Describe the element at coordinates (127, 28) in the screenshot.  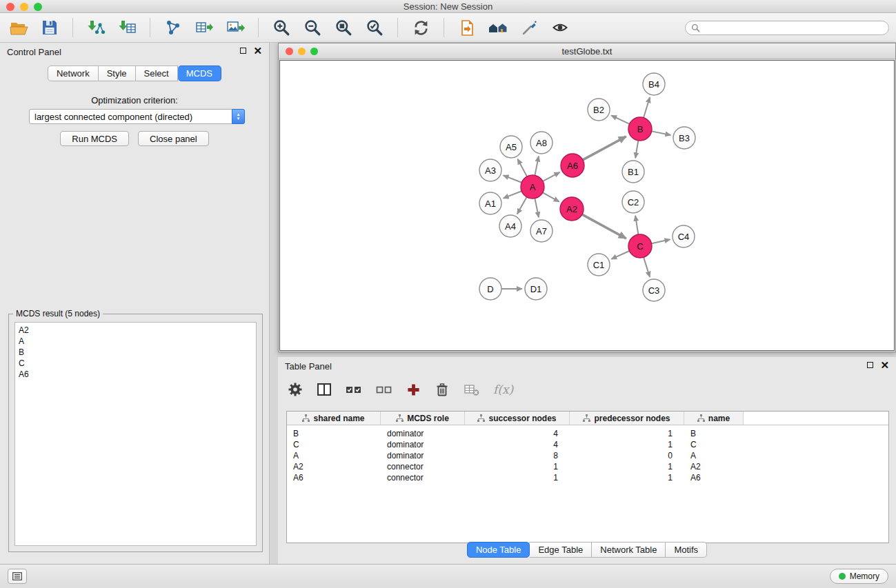
I see `import-table-button` at that location.